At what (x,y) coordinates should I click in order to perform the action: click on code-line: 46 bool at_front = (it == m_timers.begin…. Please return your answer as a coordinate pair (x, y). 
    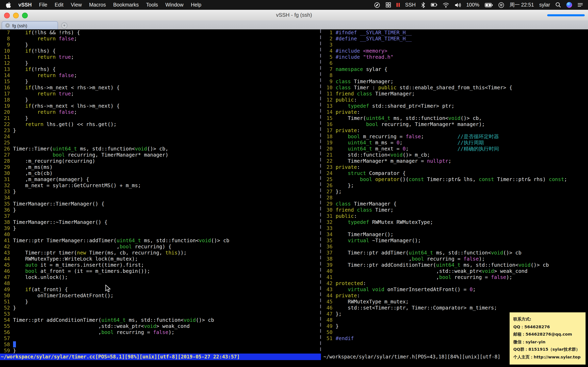
    Looking at the image, I should click on (160, 271).